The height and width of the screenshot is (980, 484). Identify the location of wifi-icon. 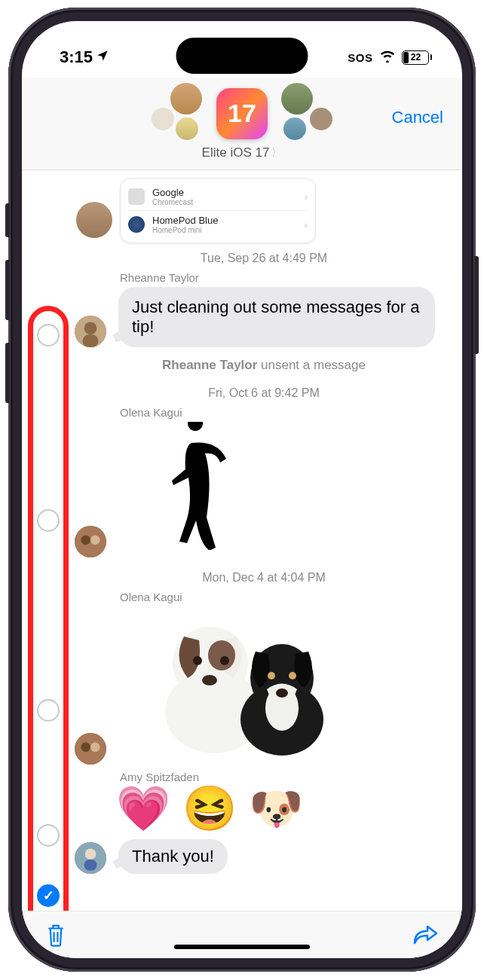
(388, 57).